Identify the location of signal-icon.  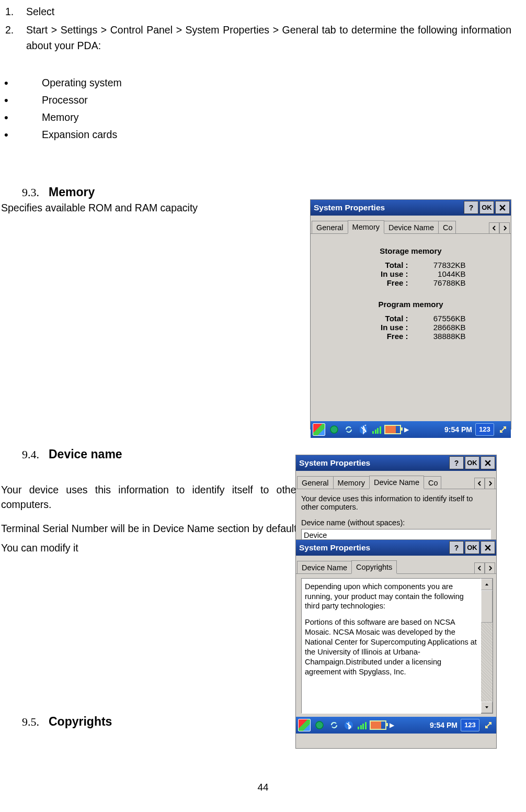
(362, 725).